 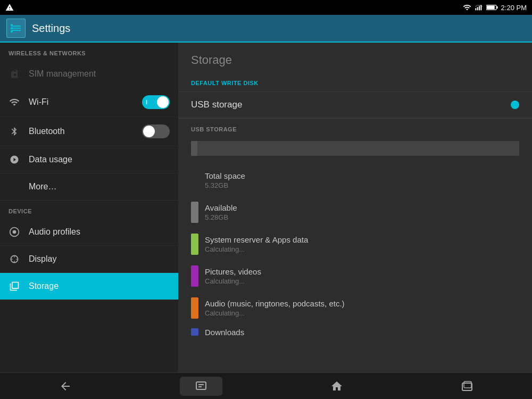 I want to click on recents-icon, so click(x=201, y=386).